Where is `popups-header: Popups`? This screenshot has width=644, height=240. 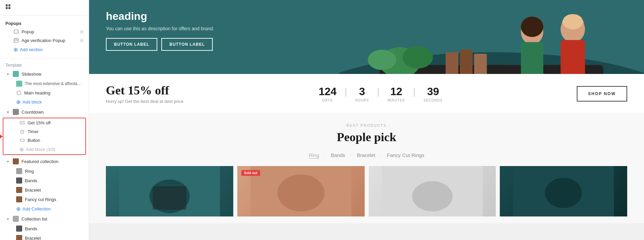
popups-header: Popups is located at coordinates (44, 23).